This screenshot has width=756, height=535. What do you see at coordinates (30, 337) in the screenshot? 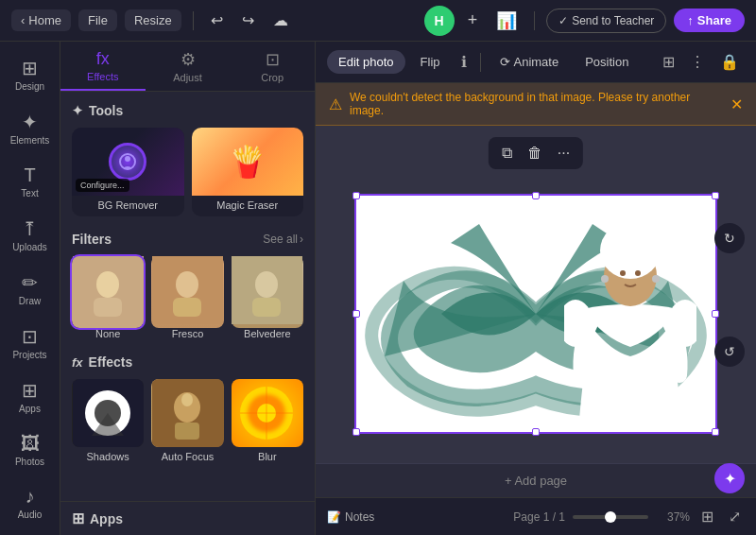
I see `projects-icon: ⊡` at bounding box center [30, 337].